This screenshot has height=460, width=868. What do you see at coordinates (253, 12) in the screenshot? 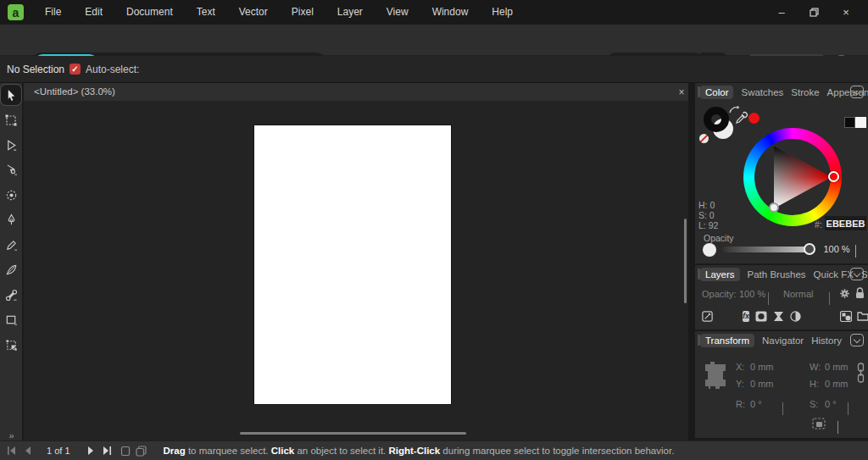
I see `menu-vector: Vector` at bounding box center [253, 12].